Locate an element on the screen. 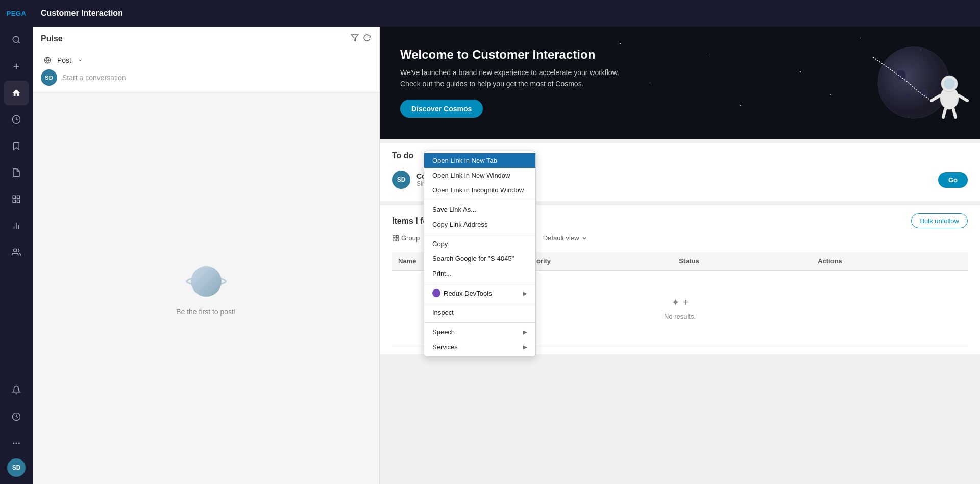  context-menu-item-print: Print... is located at coordinates (480, 274).